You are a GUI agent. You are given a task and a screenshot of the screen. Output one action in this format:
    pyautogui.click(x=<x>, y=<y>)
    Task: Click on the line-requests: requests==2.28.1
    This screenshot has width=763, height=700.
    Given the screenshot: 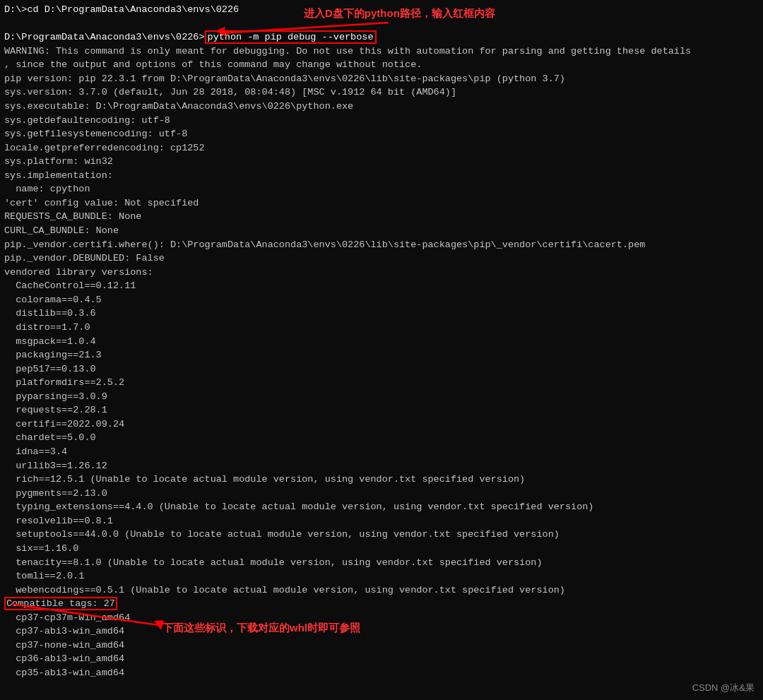 What is the action you would take?
    pyautogui.click(x=382, y=410)
    